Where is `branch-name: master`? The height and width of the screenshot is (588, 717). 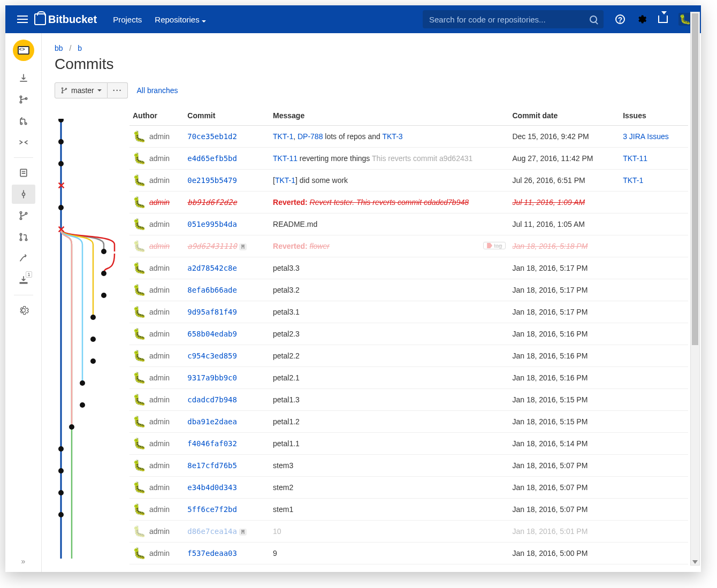
branch-name: master is located at coordinates (82, 90).